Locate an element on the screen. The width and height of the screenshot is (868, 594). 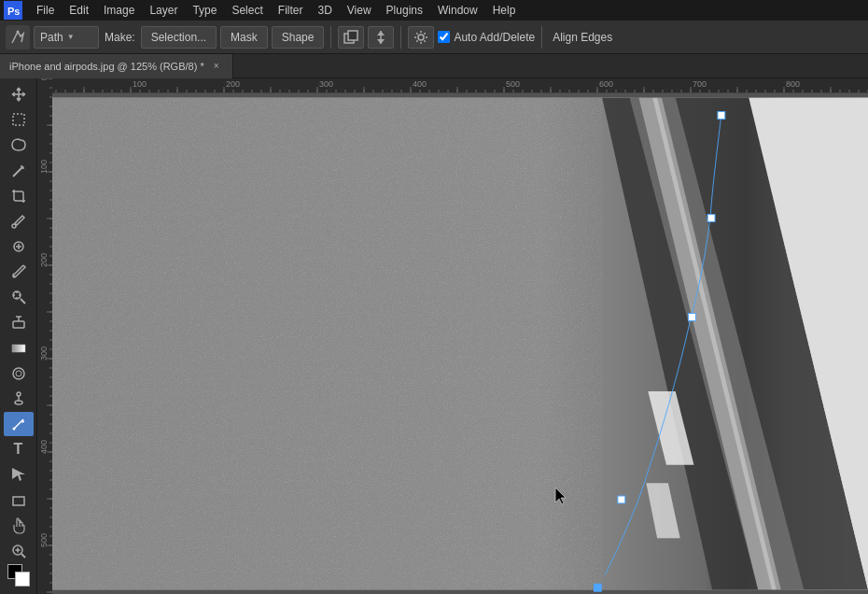
tool-brush is located at coordinates (19, 272).